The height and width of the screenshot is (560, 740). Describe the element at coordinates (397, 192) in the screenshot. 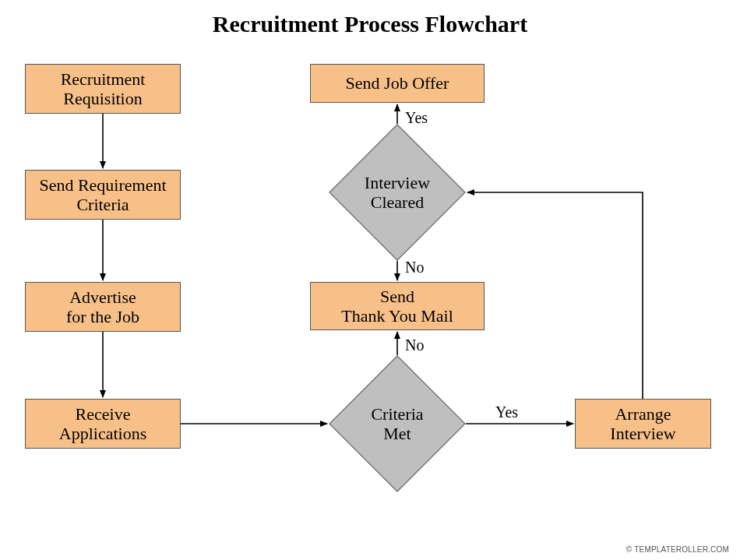

I see `node-interview-cleared: InterviewCleared` at that location.